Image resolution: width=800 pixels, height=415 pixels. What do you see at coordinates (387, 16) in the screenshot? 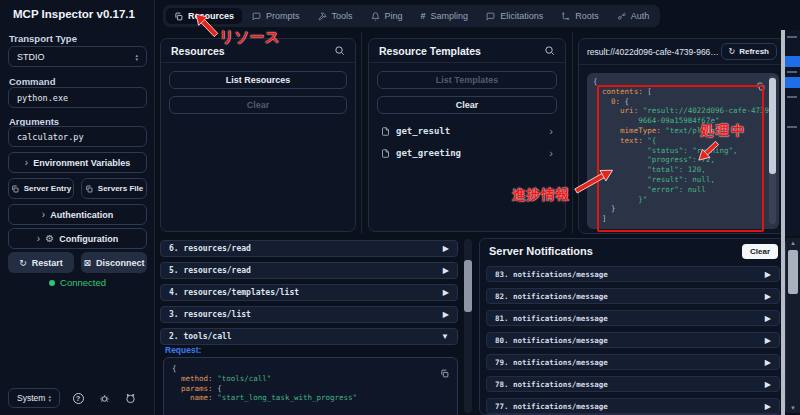
I see `tab-ping: Ping` at bounding box center [387, 16].